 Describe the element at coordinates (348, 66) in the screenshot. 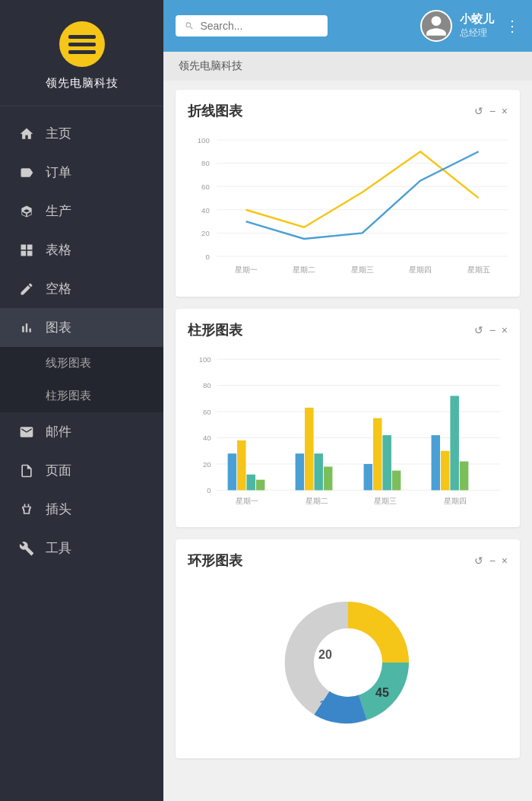

I see `breadcrumb: 领先电脑科技` at that location.